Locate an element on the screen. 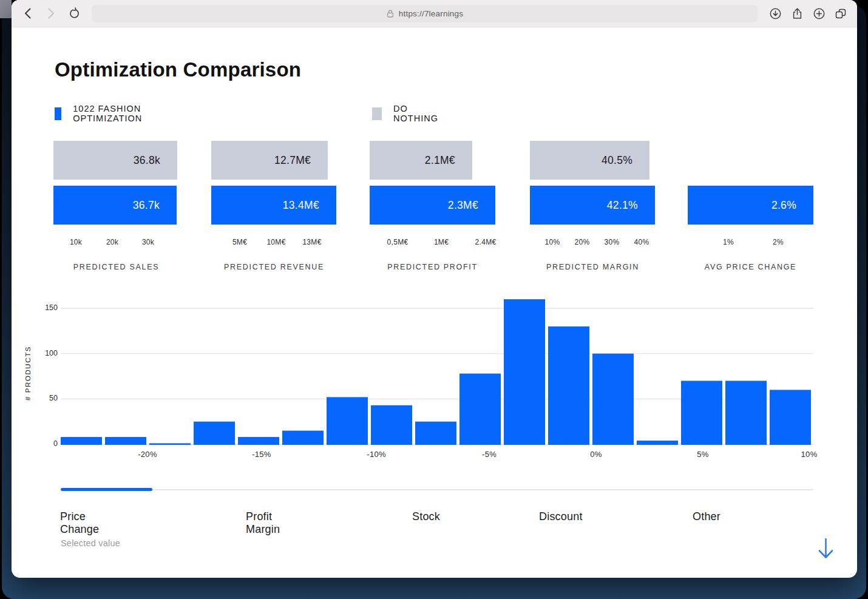 The height and width of the screenshot is (599, 868). kpi-value-do-nothing: 12.7M€ is located at coordinates (293, 160).